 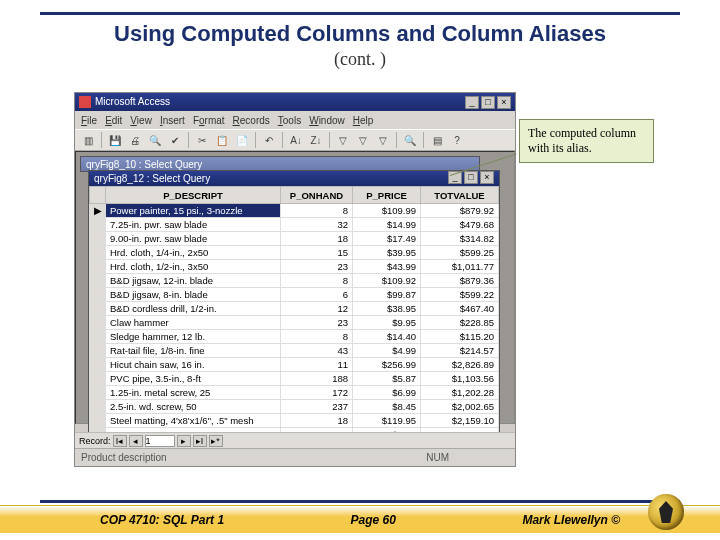 What do you see at coordinates (317, 379) in the screenshot?
I see `cell-onhand: 188` at bounding box center [317, 379].